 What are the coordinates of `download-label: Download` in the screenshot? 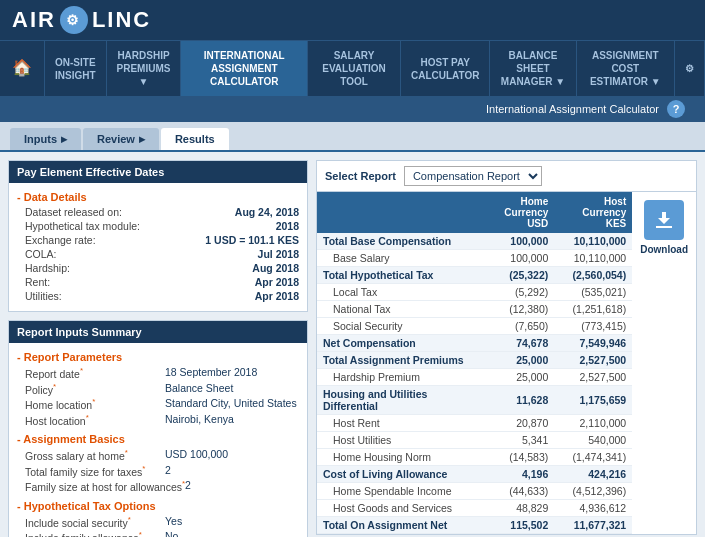 It's located at (664, 250).